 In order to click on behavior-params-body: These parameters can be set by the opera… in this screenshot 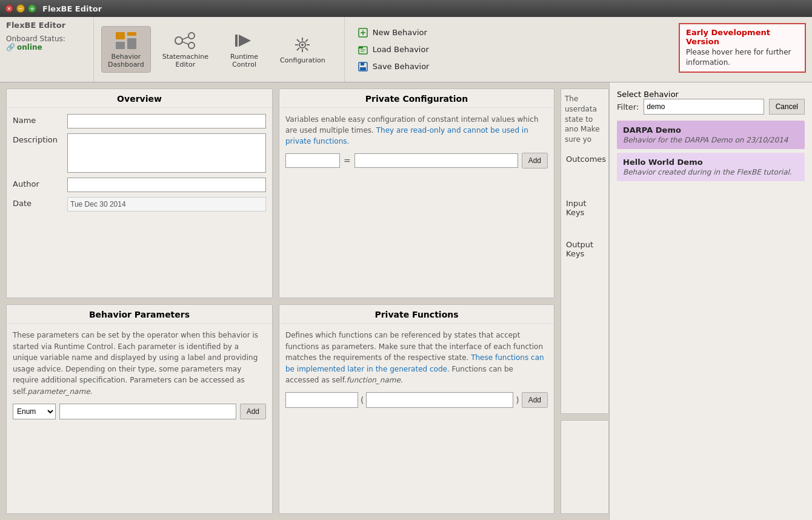, I will do `click(139, 418)`.